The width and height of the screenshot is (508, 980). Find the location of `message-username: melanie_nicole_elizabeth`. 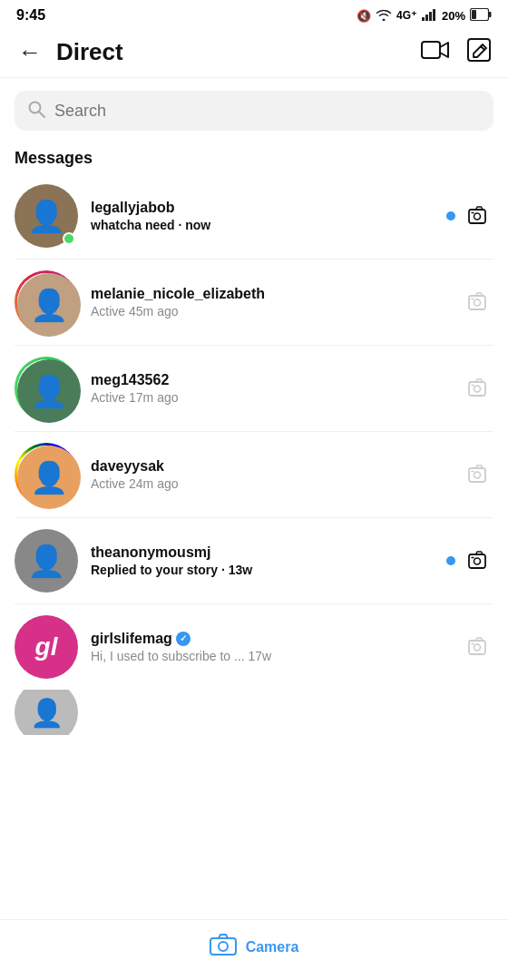

message-username: melanie_nicole_elizabeth is located at coordinates (276, 294).